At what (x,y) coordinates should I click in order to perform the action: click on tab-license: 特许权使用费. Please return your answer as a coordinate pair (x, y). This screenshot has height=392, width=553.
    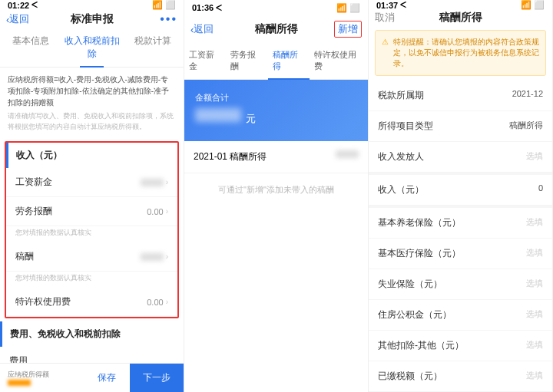
    Looking at the image, I should click on (339, 61).